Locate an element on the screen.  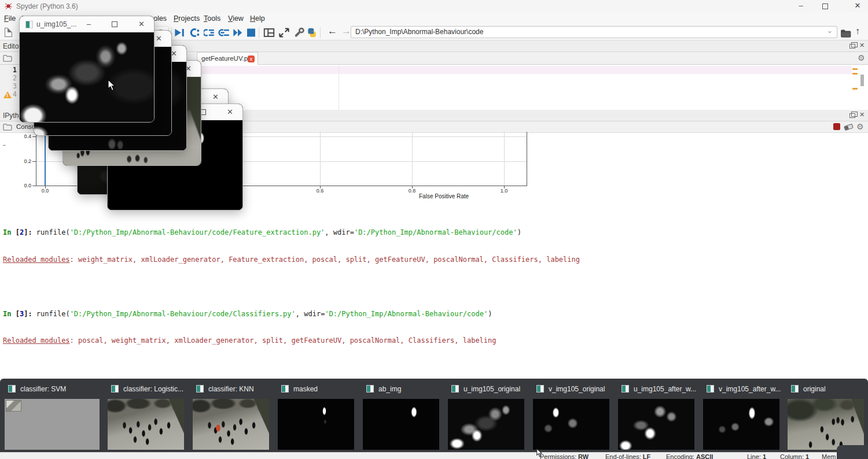
minimize-icon: – is located at coordinates (89, 24).